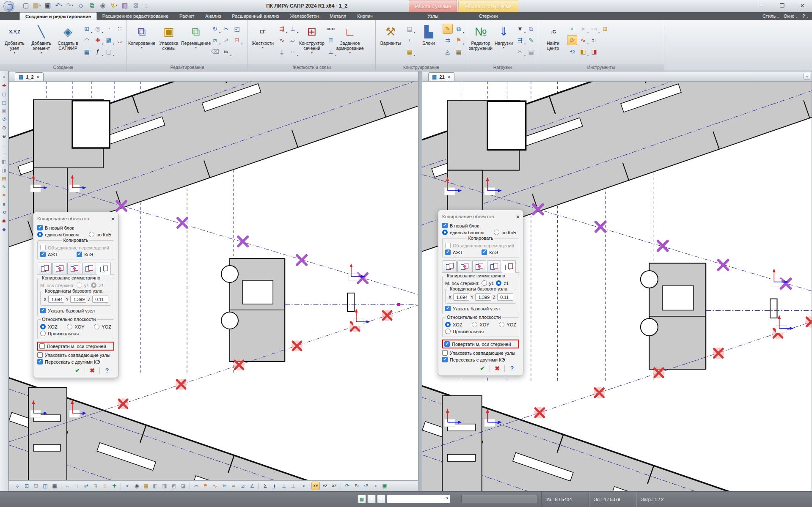  I want to click on ribbon-tab: Анализ, so click(213, 16).